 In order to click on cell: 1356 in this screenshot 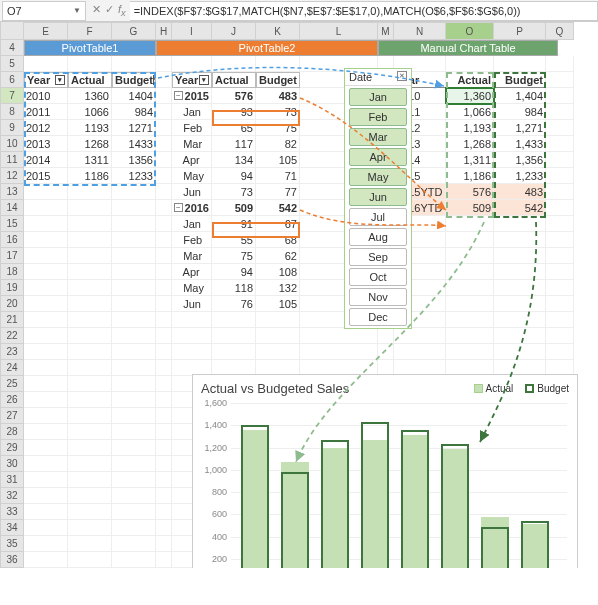, I will do `click(134, 160)`.